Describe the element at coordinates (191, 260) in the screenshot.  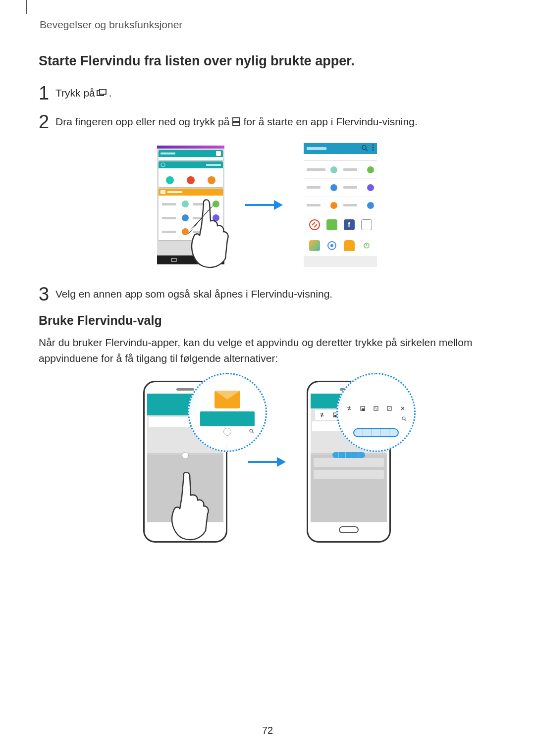
I see `android-nav-bar` at that location.